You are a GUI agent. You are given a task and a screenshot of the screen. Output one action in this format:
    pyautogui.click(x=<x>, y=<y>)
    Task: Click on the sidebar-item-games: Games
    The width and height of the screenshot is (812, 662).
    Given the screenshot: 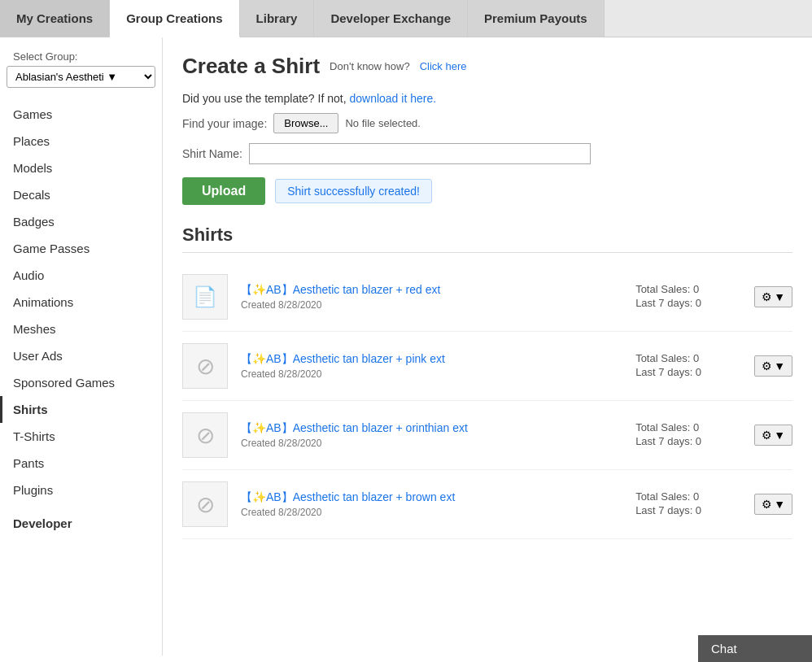 What is the action you would take?
    pyautogui.click(x=81, y=114)
    